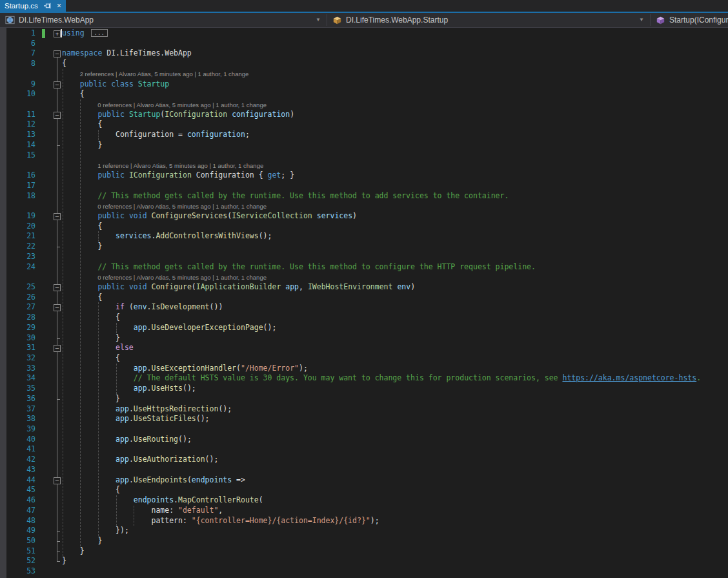  I want to click on project-dropdown-label: DI.LifeTimes.WebApp, so click(56, 20).